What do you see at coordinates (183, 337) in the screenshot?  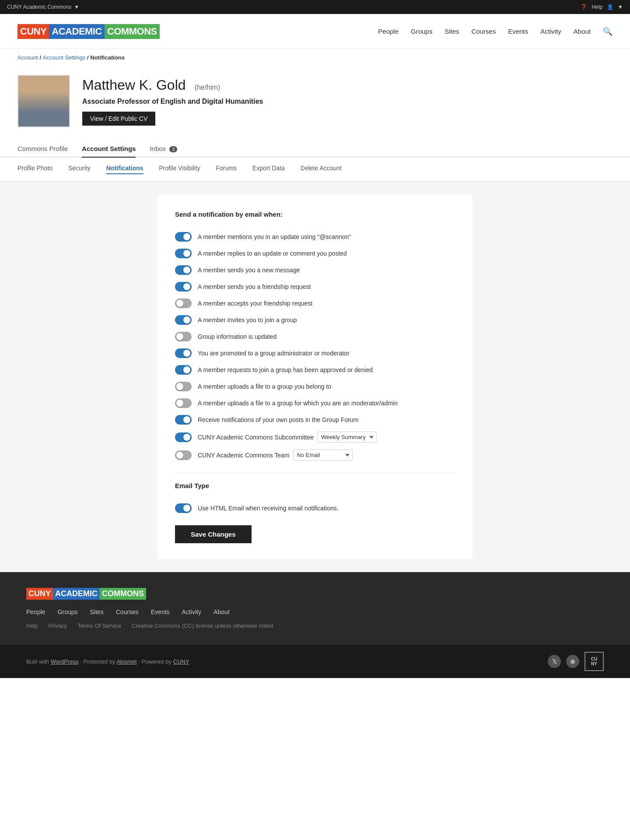 I see `toggle-group-info` at bounding box center [183, 337].